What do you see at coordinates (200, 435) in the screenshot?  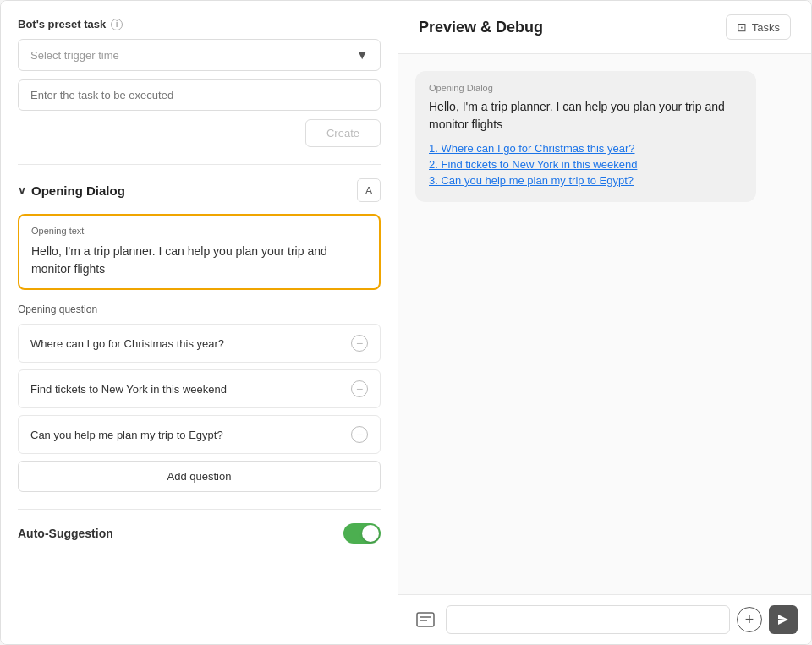 I see `question-item-3: Can you help me plan my trip to Egypt? −` at bounding box center [200, 435].